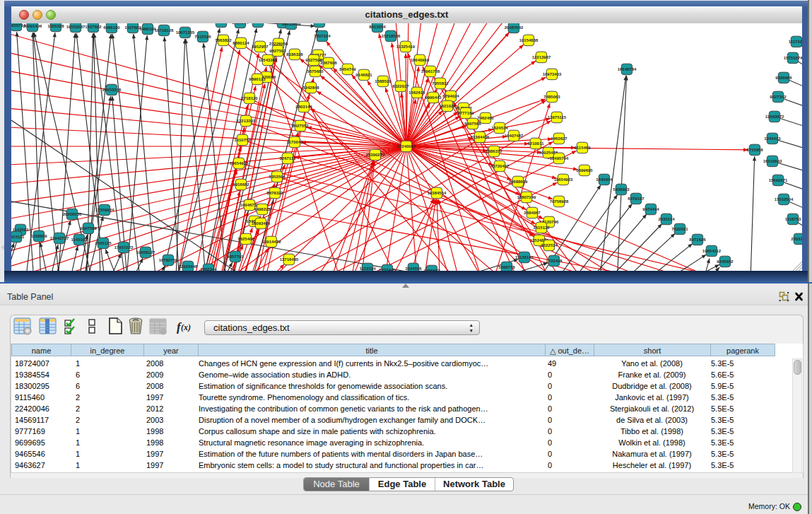  I want to click on svg-text: 16782759, so click(168, 260).